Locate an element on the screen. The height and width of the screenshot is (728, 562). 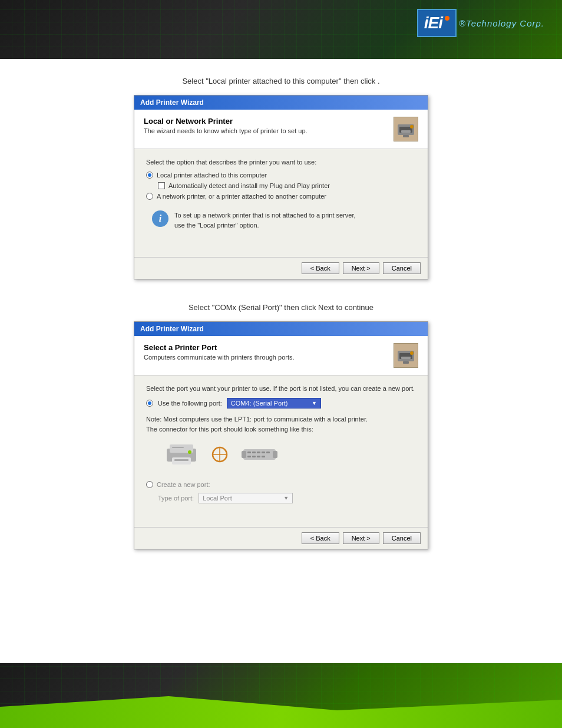
printer-icon is located at coordinates (181, 454).